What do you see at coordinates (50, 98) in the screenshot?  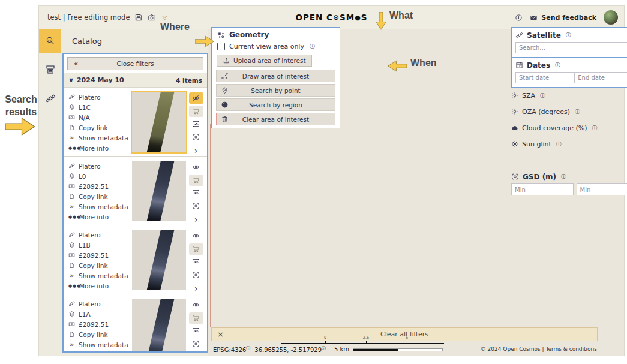 I see `nav-satellites` at bounding box center [50, 98].